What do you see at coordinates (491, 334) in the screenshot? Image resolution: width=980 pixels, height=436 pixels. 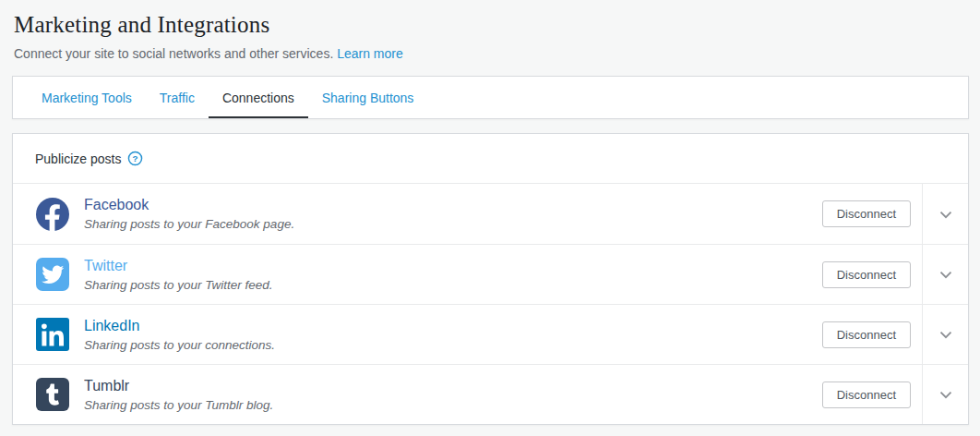 I see `connection-row-linkedin: LinkedIn Sharing posts to your connectio…` at bounding box center [491, 334].